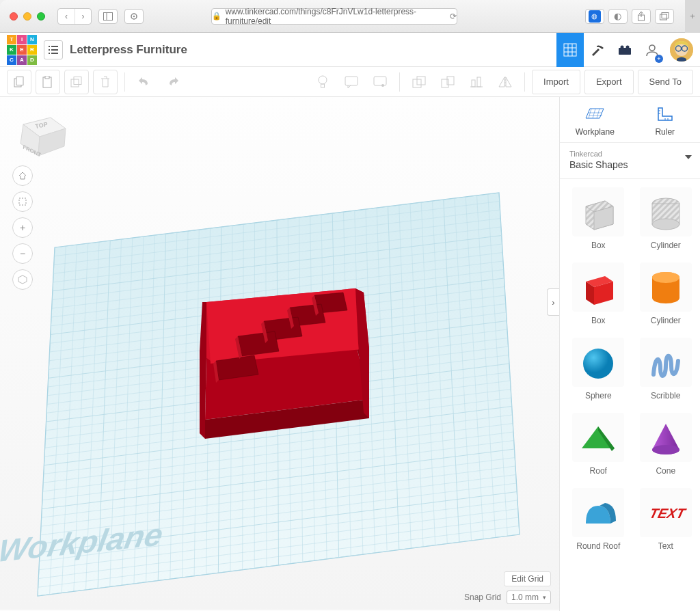  I want to click on invite-user-button: +, so click(652, 50).